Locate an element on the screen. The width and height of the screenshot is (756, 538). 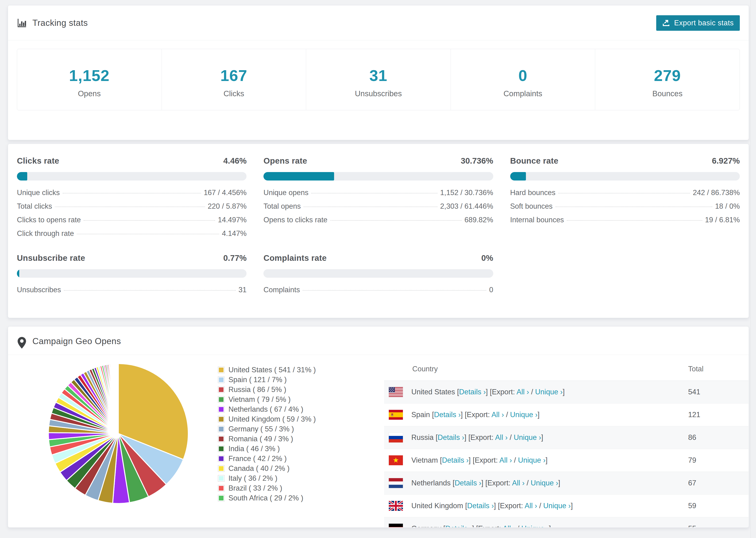
legend-label: Romania ( 49 / 3% ) is located at coordinates (261, 439).